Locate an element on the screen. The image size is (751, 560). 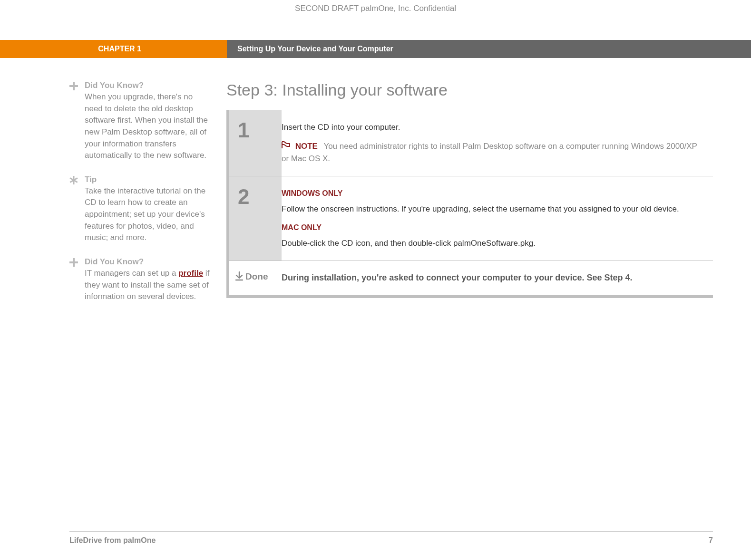
confidential-header: SECOND DRAFT palmOne, Inc. Confidential is located at coordinates (376, 9).